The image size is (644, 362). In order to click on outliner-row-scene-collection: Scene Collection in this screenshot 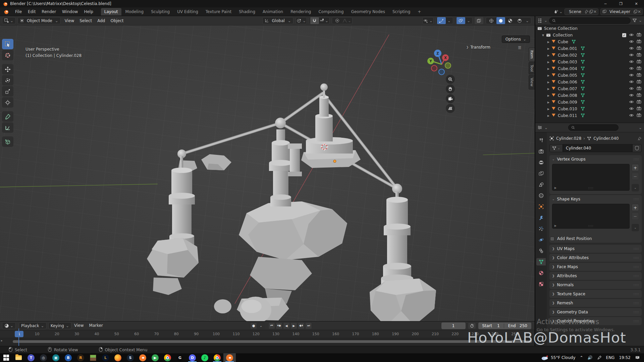, I will do `click(590, 28)`.